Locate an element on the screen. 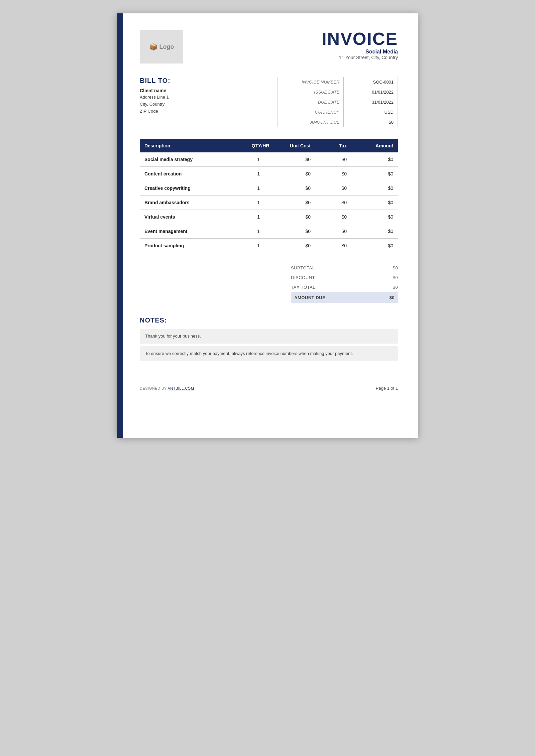 This screenshot has width=535, height=756. tax-label: TAX TOTAL is located at coordinates (303, 287).